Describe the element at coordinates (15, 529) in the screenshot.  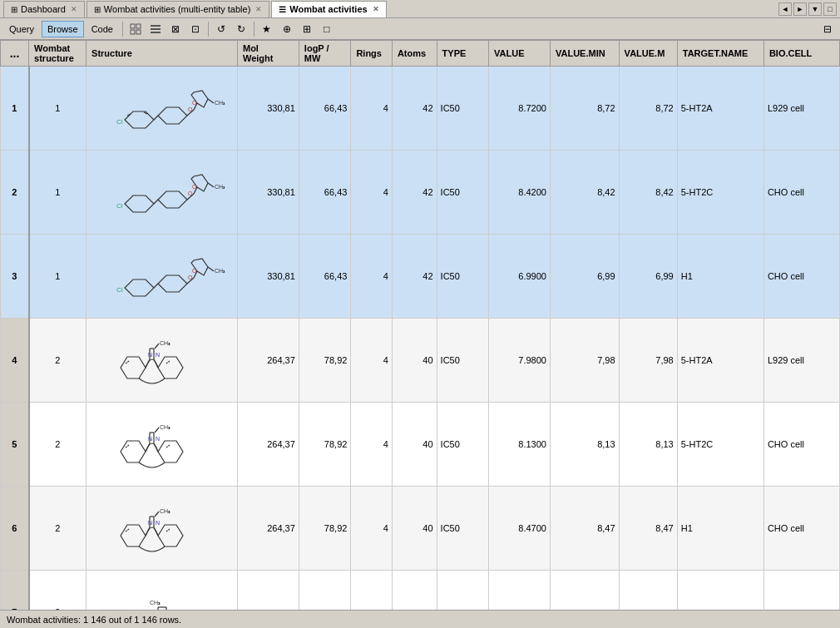
I see `row-number: 6` at that location.